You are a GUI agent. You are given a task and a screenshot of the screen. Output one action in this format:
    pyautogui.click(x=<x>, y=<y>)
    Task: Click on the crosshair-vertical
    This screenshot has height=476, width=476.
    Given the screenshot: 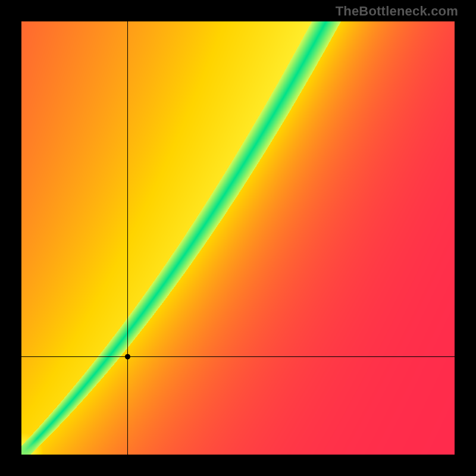 What is the action you would take?
    pyautogui.click(x=127, y=238)
    